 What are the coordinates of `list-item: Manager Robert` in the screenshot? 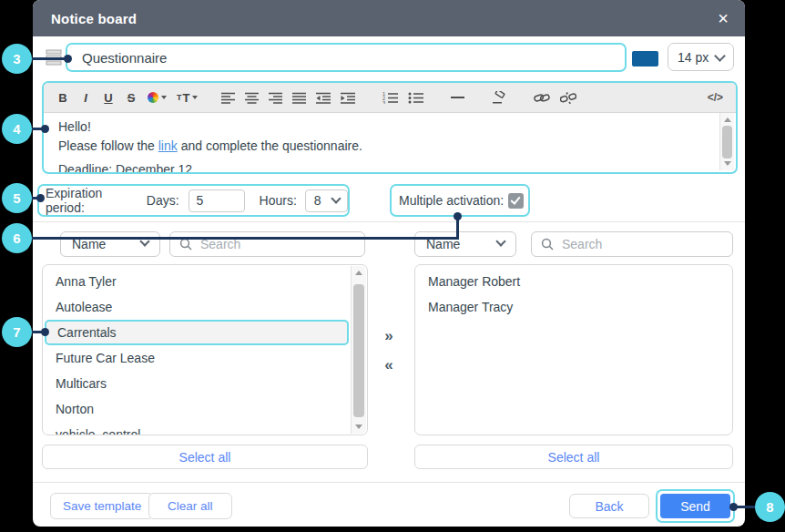 It's located at (574, 281).